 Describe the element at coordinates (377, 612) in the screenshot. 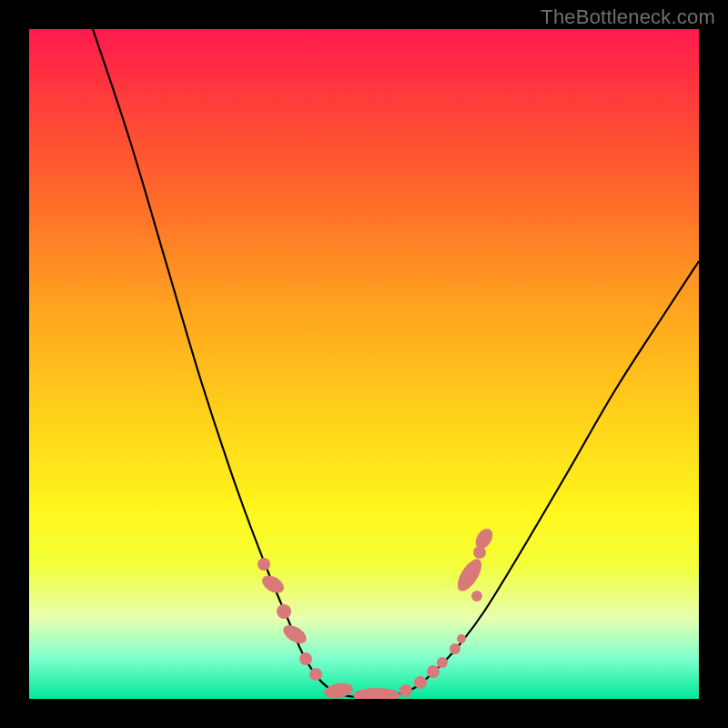

I see `data-markers` at that location.